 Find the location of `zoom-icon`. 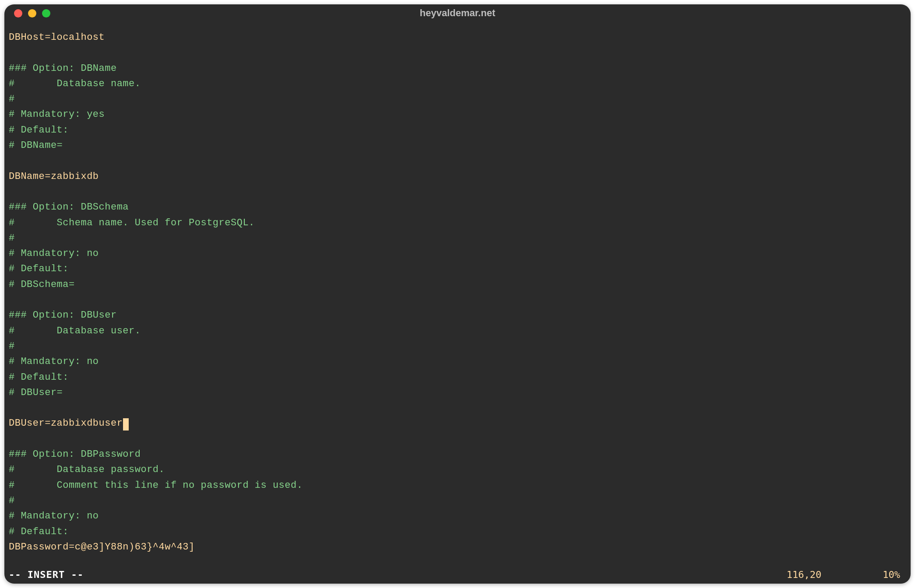

zoom-icon is located at coordinates (46, 13).